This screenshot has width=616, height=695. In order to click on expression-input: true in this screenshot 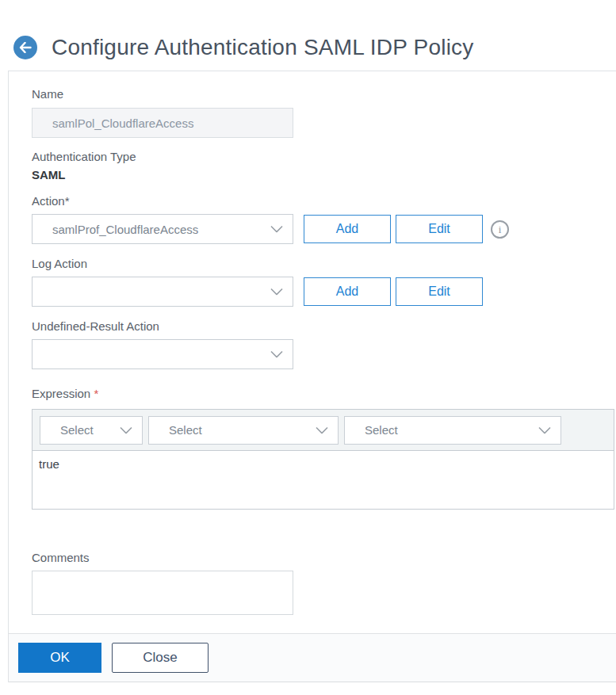, I will do `click(323, 480)`.